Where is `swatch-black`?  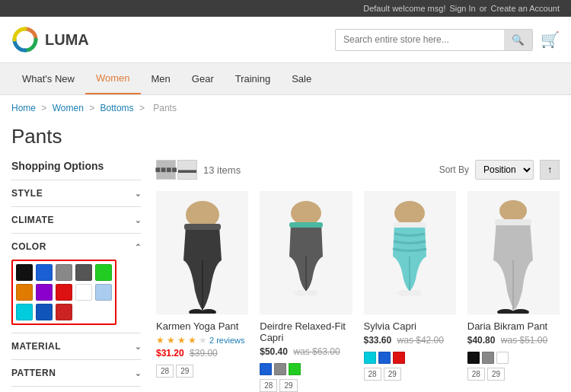
swatch-black is located at coordinates (474, 358).